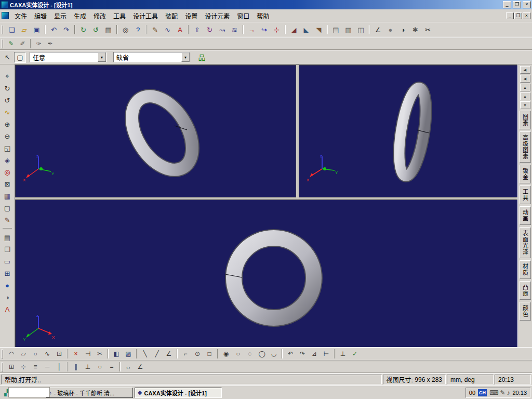 The width and height of the screenshot is (532, 399). Describe the element at coordinates (100, 16) in the screenshot. I see `menu-item-4: 修改` at that location.